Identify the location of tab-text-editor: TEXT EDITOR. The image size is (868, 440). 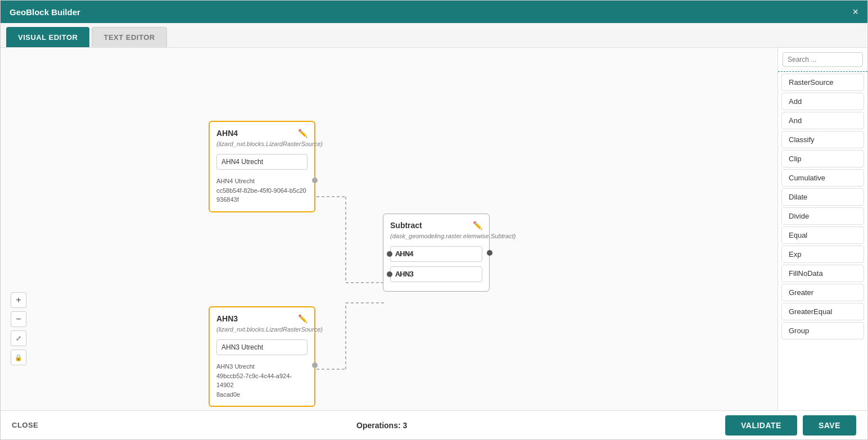
(129, 37).